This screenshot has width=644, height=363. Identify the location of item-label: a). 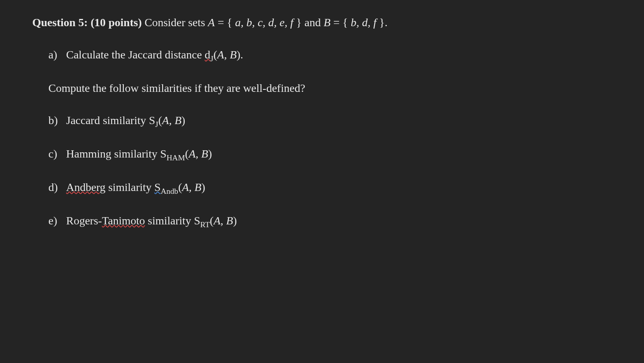
(57, 55).